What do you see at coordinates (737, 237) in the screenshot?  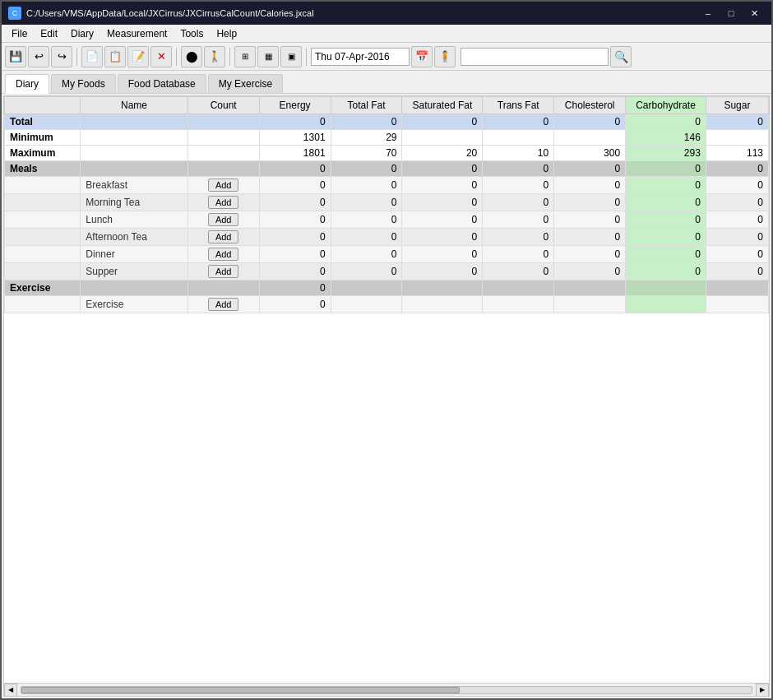 I see `afternoontea-sugar: 0` at bounding box center [737, 237].